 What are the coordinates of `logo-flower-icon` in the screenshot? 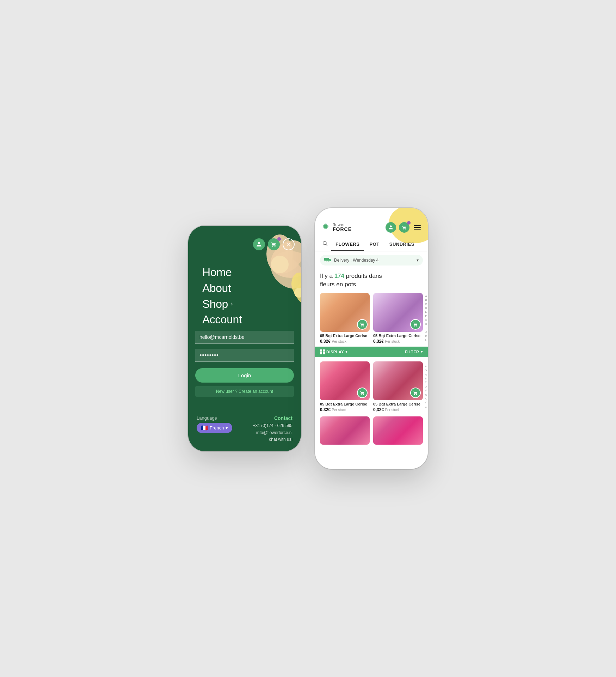 It's located at (326, 227).